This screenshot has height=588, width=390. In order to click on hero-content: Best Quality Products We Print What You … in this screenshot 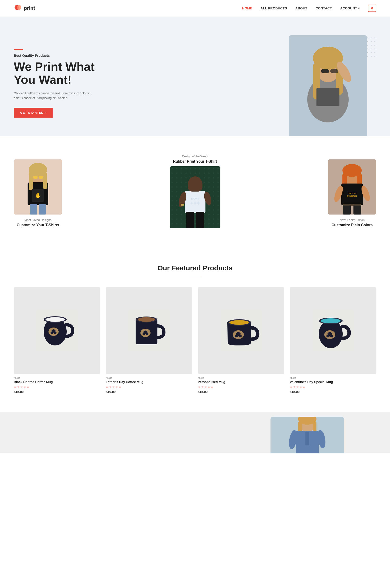, I will do `click(54, 84)`.